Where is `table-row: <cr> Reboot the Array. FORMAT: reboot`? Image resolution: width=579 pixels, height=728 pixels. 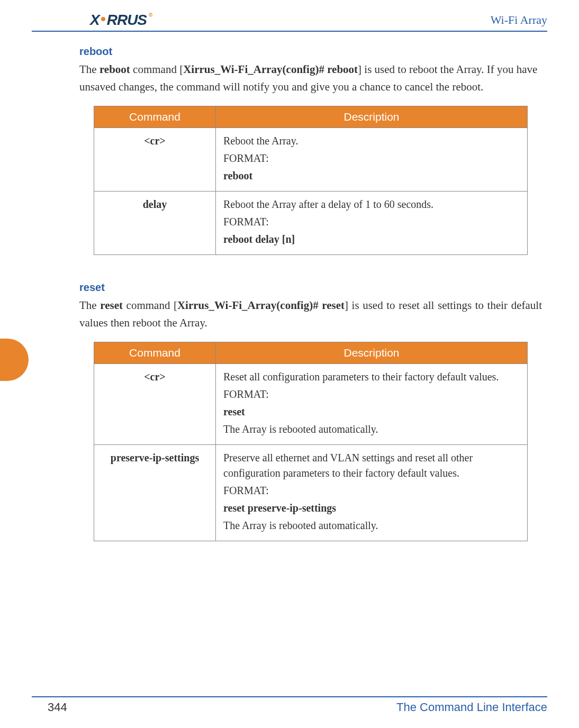
table-row: <cr> Reboot the Array. FORMAT: reboot is located at coordinates (311, 160).